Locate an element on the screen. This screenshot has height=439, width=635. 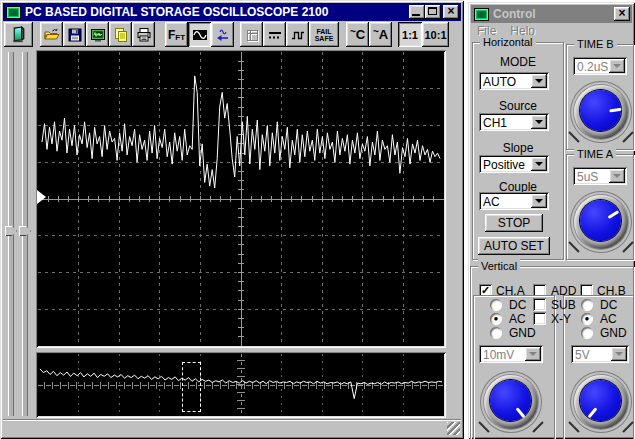
fail-safe-label-2: SAFE is located at coordinates (324, 38).